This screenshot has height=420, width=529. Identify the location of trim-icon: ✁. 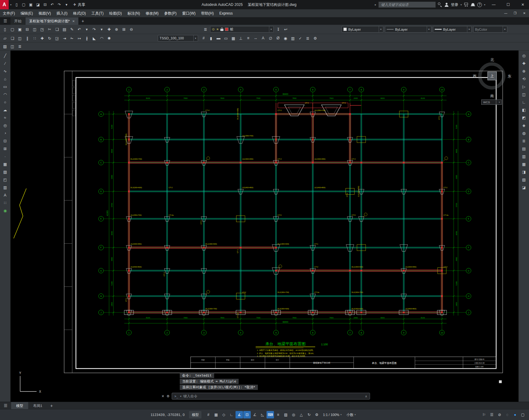
(72, 38).